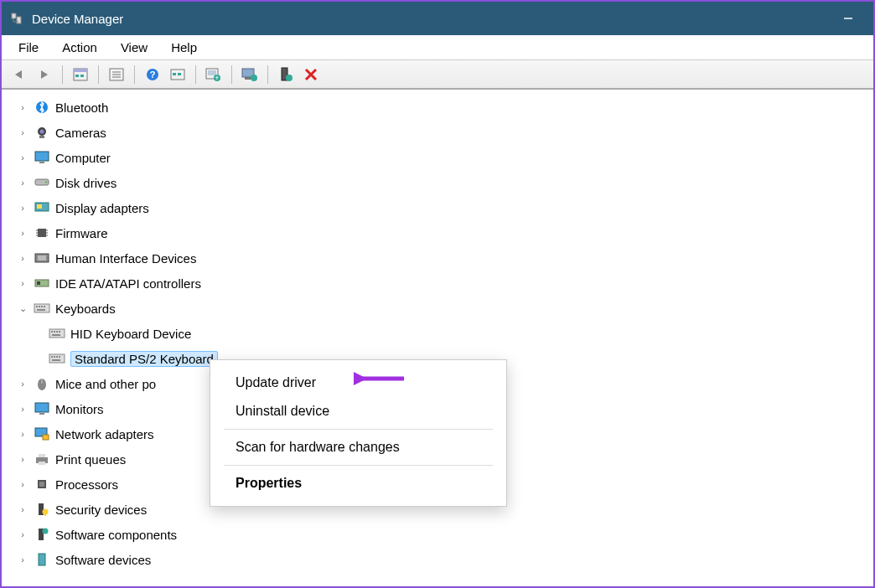  What do you see at coordinates (80, 409) in the screenshot?
I see `tree-node-label: Monitors` at bounding box center [80, 409].